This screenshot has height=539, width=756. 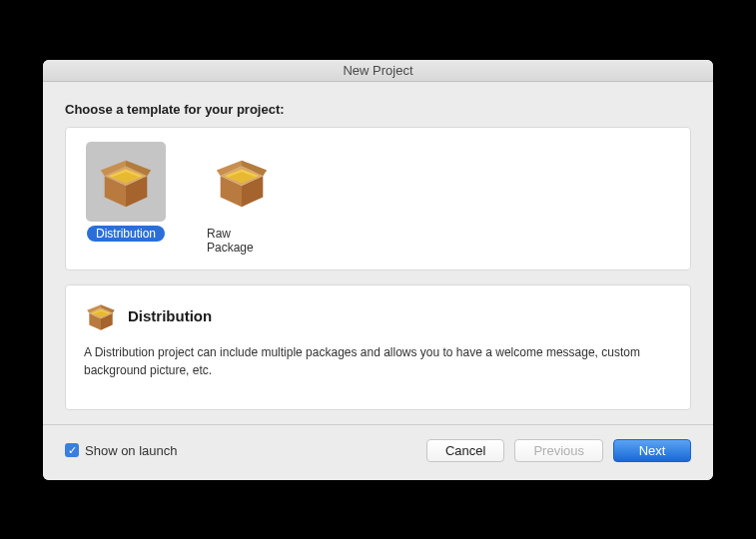 What do you see at coordinates (378, 110) in the screenshot?
I see `choose-template-heading: Choose a template for your project:` at bounding box center [378, 110].